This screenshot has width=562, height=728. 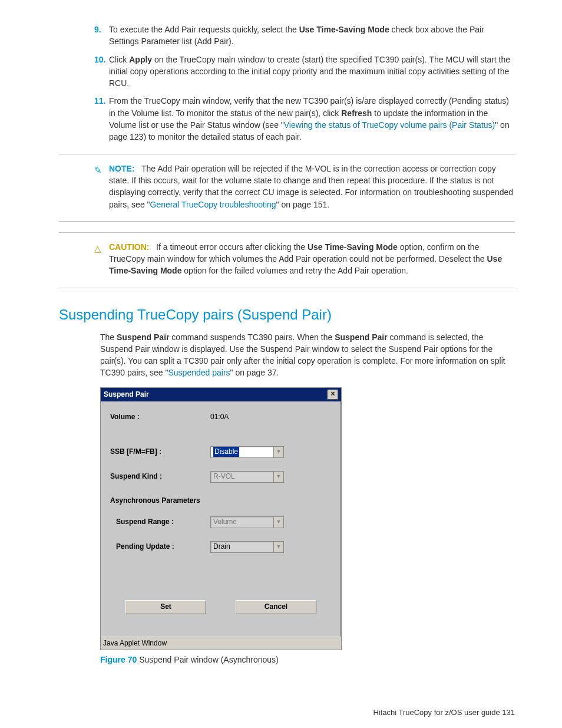 What do you see at coordinates (160, 476) in the screenshot?
I see `label-suspend-kind: Suspend Kind :` at bounding box center [160, 476].